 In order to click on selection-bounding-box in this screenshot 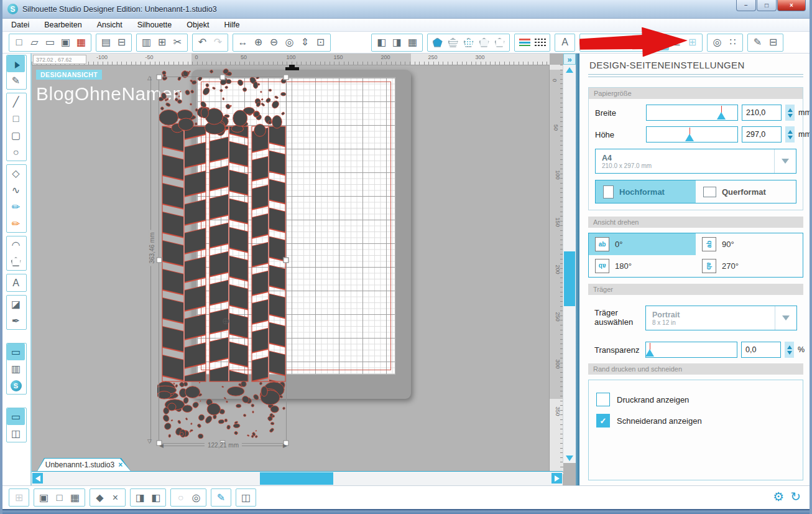, I will do `click(223, 260)`.